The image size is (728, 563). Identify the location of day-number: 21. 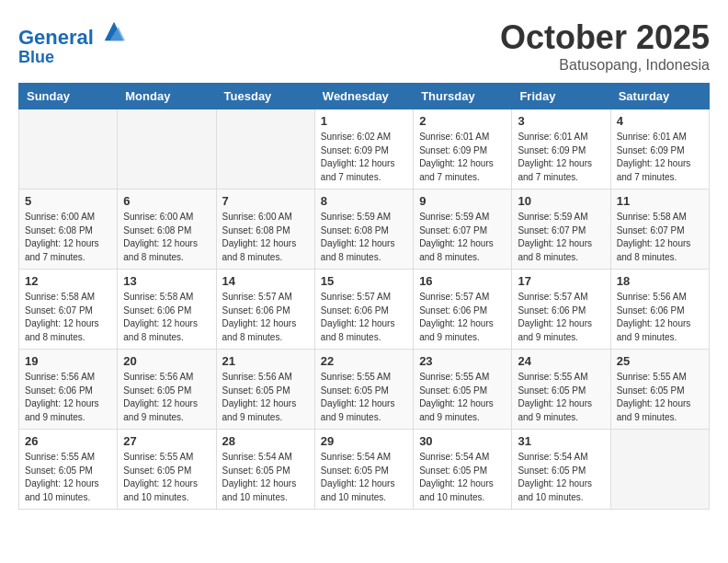
(266, 361).